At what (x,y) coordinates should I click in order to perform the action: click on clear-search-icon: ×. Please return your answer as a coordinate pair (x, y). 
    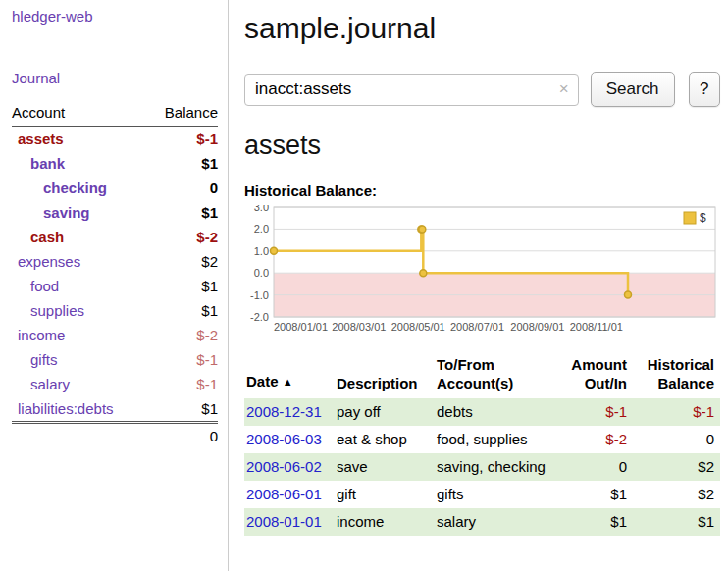
    Looking at the image, I should click on (564, 89).